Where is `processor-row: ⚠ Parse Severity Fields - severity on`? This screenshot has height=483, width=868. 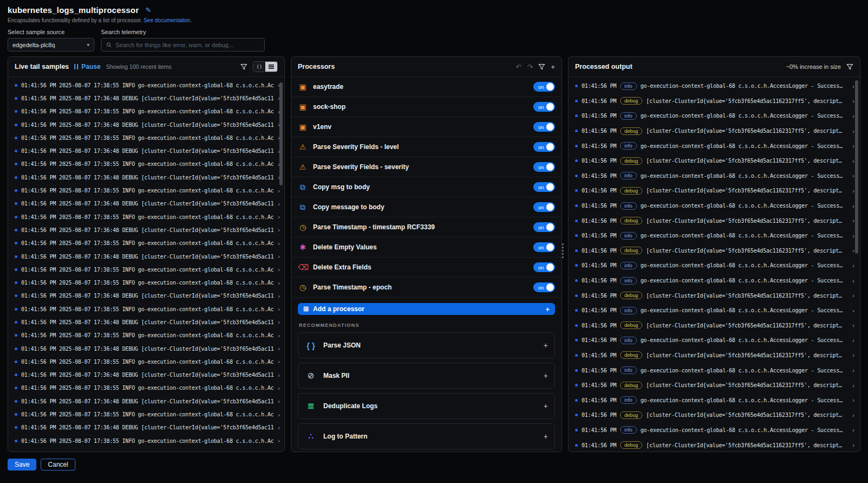
processor-row: ⚠ Parse Severity Fields - severity on is located at coordinates (426, 167).